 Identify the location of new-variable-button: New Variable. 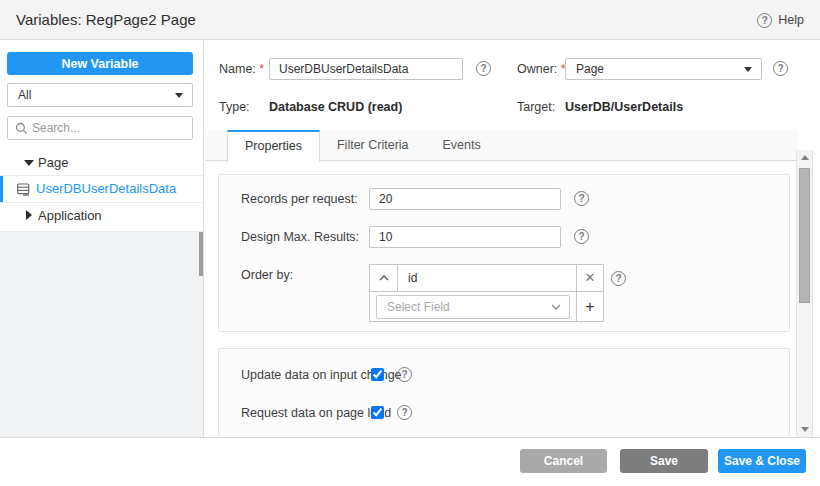
(100, 64).